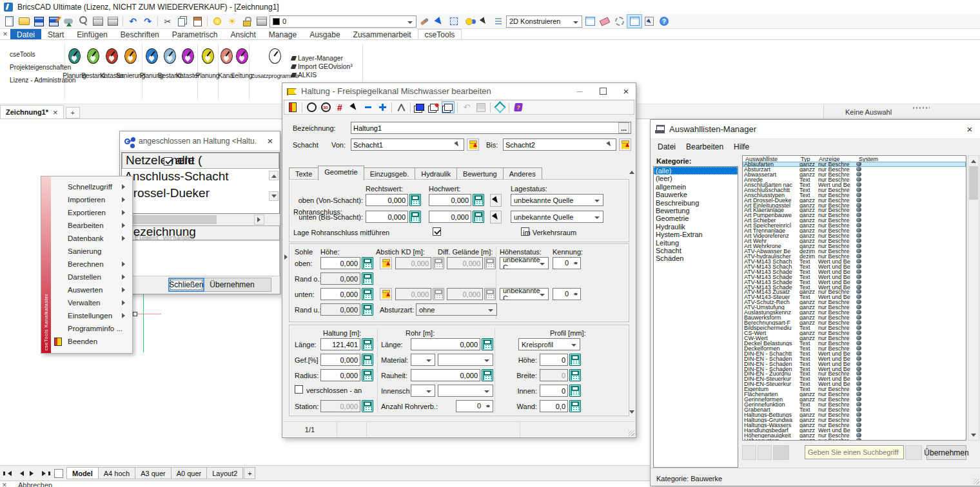  I want to click on auswahlliste-row: CS-Wert ganzz nur Beschre, so click(854, 333).